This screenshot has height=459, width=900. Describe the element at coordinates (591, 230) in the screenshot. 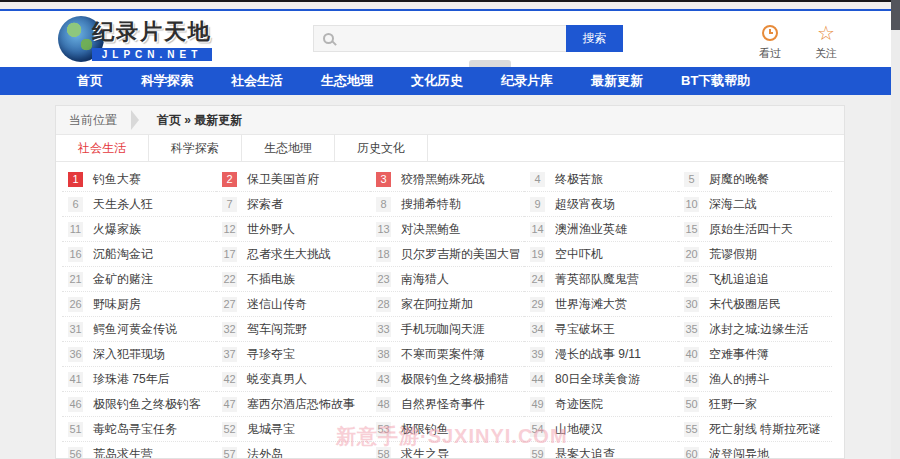

I see `doc-title-link: 澳洲渔业英雄` at that location.